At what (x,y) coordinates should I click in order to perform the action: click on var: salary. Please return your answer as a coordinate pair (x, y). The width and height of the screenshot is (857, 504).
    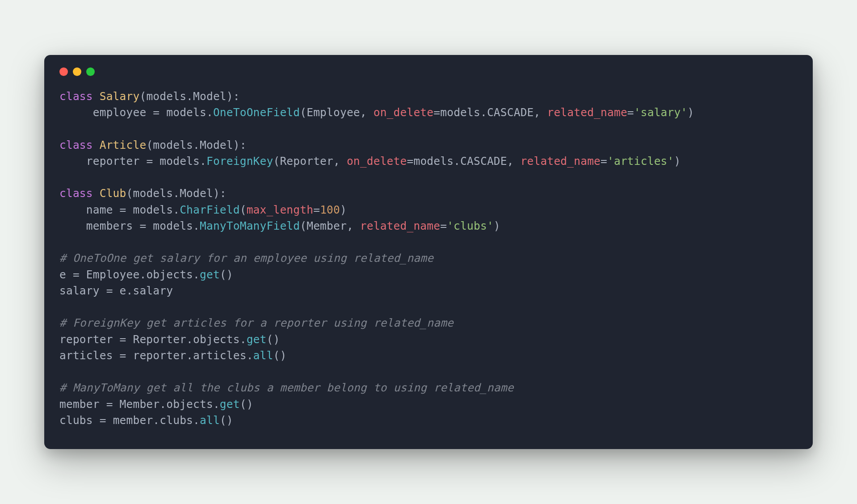
    Looking at the image, I should click on (80, 290).